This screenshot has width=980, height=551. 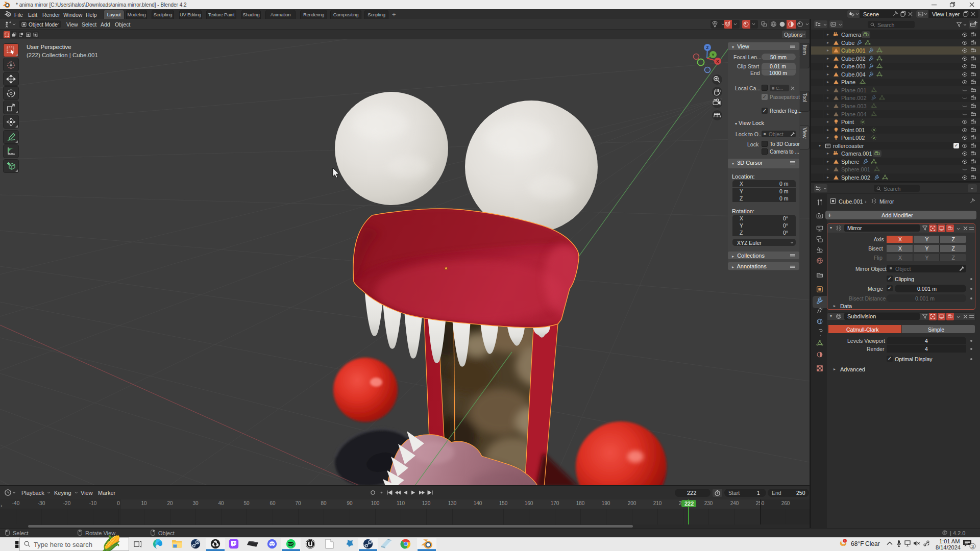 What do you see at coordinates (973, 546) in the screenshot?
I see `svg-text: 3` at bounding box center [973, 546].